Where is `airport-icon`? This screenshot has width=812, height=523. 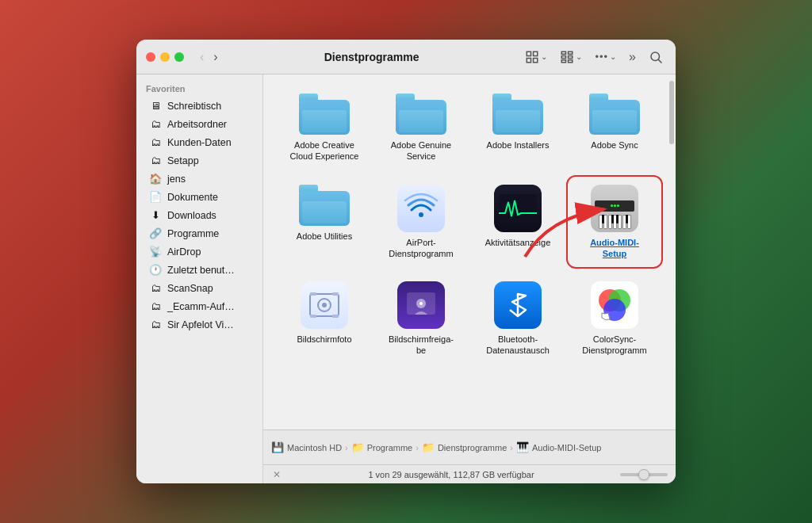
airport-icon is located at coordinates (421, 208).